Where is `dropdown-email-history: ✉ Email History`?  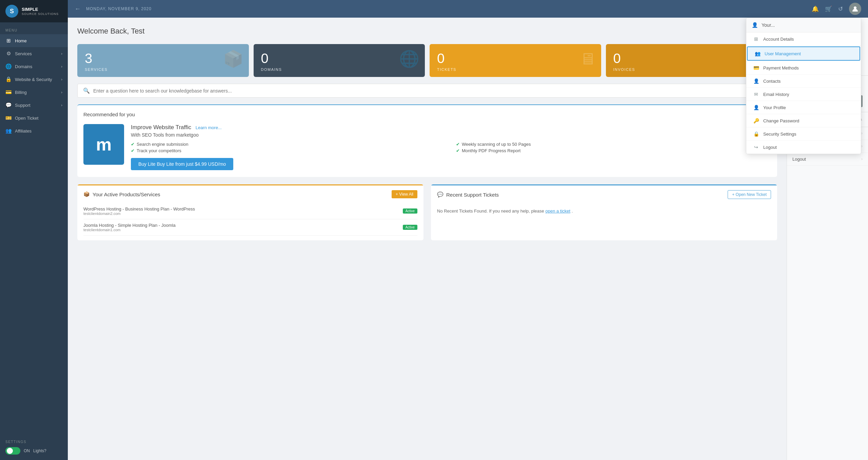 dropdown-email-history: ✉ Email History is located at coordinates (804, 94).